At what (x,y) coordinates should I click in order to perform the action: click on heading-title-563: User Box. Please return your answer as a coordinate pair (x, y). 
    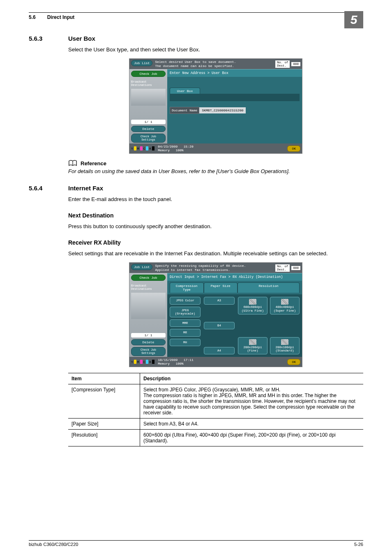
    Looking at the image, I should click on (82, 39).